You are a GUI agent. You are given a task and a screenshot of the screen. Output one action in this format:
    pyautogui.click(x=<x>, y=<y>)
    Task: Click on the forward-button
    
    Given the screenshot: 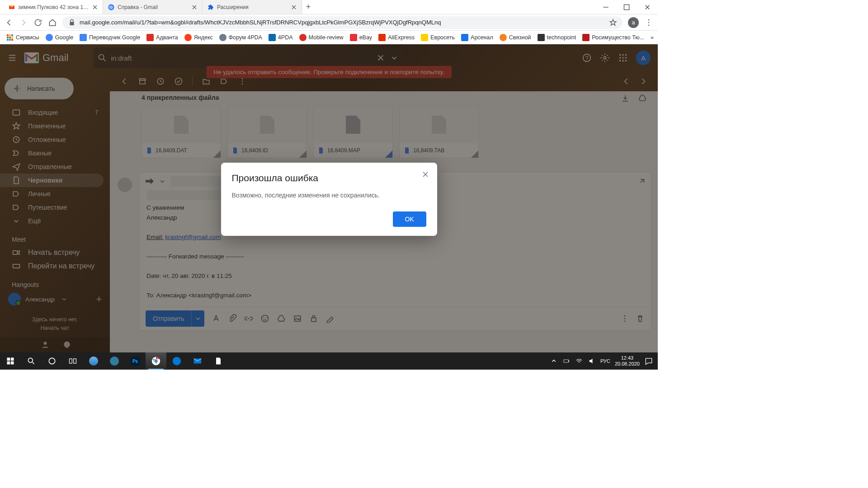 What is the action you would take?
    pyautogui.click(x=24, y=23)
    